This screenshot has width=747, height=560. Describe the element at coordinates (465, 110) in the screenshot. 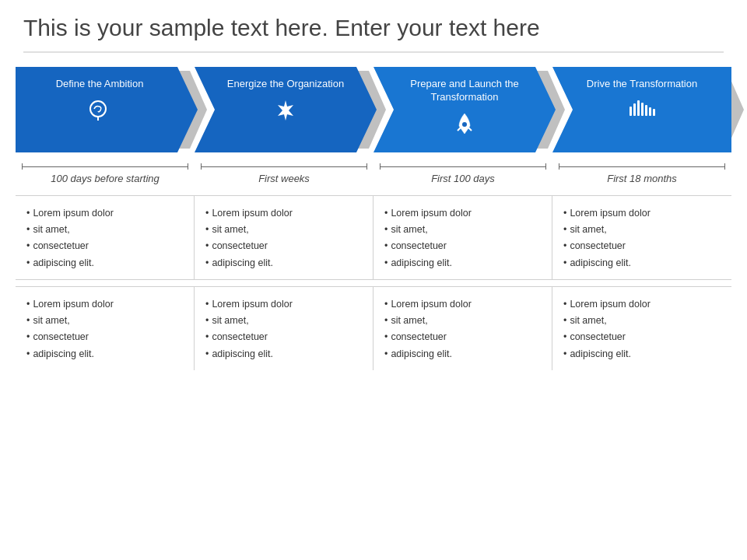

I see `blue-arrow-3: Prepare and Launch the Transformation` at that location.